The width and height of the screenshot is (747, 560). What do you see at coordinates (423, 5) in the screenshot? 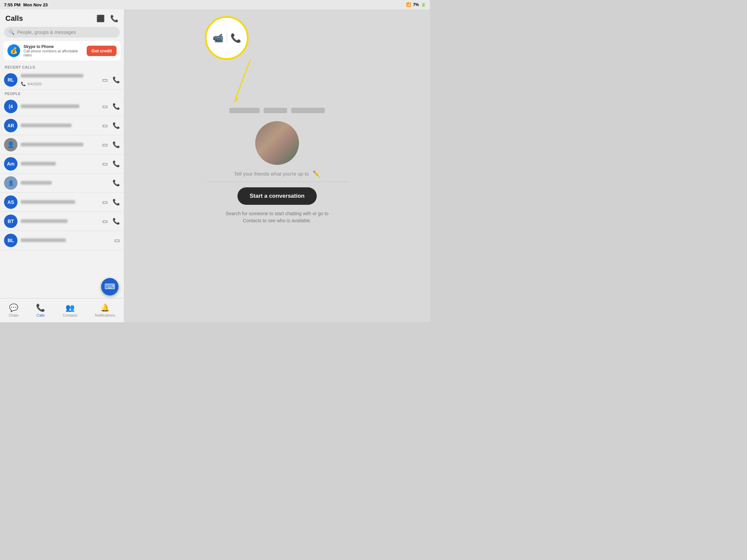
I see `battery-icon: 🔋` at bounding box center [423, 5].